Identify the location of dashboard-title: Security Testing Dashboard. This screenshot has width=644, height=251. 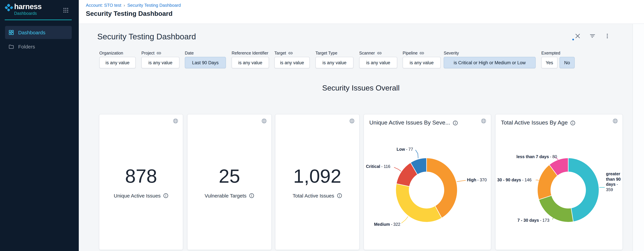
(146, 37).